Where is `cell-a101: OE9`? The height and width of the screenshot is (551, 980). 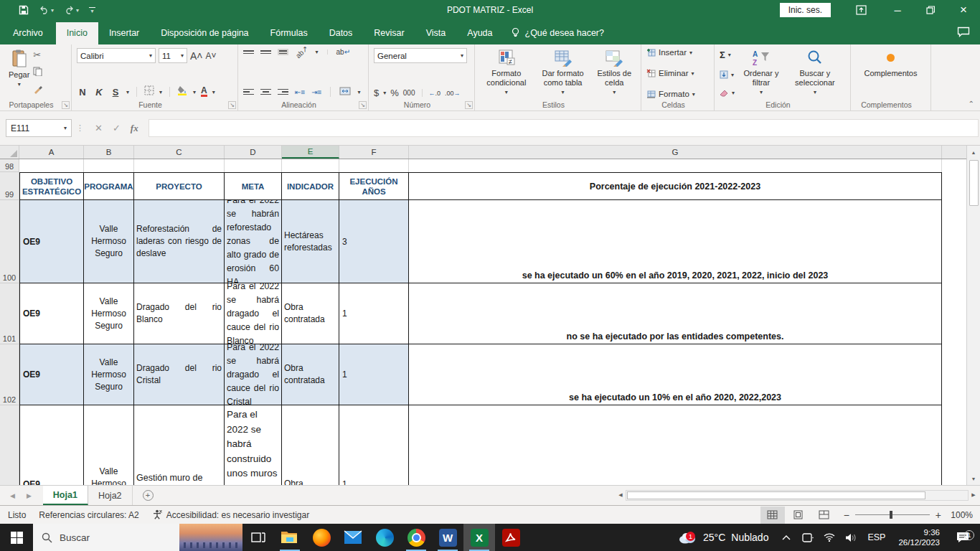 cell-a101: OE9 is located at coordinates (52, 314).